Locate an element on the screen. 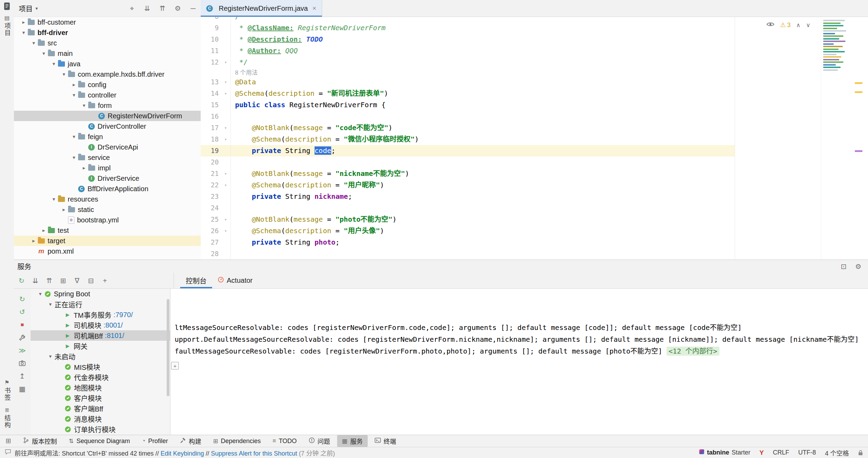 This screenshot has height=458, width=868. tool-window-button-TODO: ≡TODO is located at coordinates (285, 441).